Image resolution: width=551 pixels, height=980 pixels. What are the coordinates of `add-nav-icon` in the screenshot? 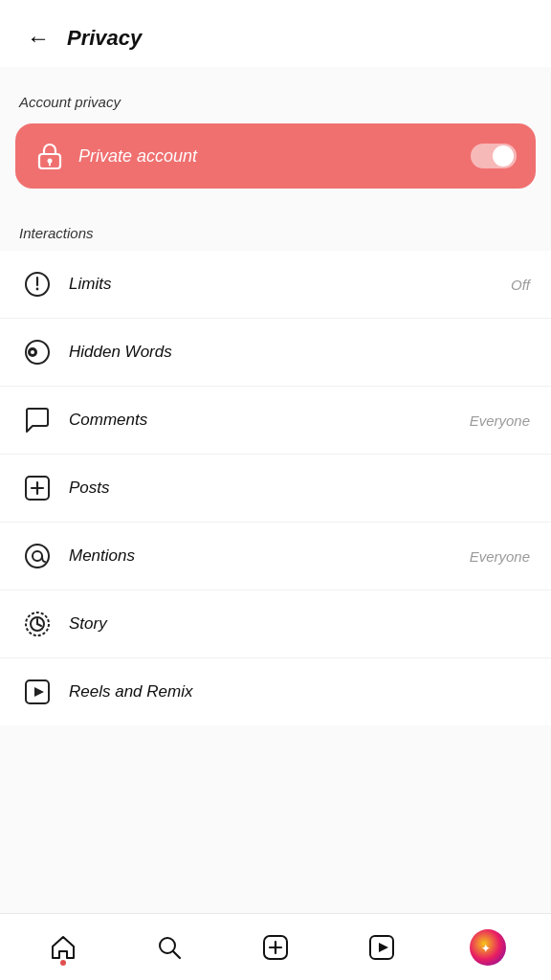 It's located at (276, 947).